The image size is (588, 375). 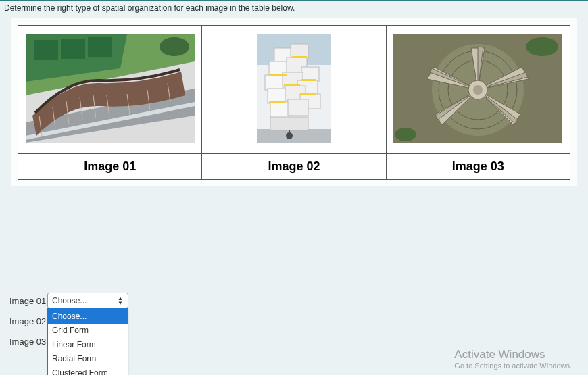 What do you see at coordinates (294, 167) in the screenshot?
I see `caption-02: Image 02` at bounding box center [294, 167].